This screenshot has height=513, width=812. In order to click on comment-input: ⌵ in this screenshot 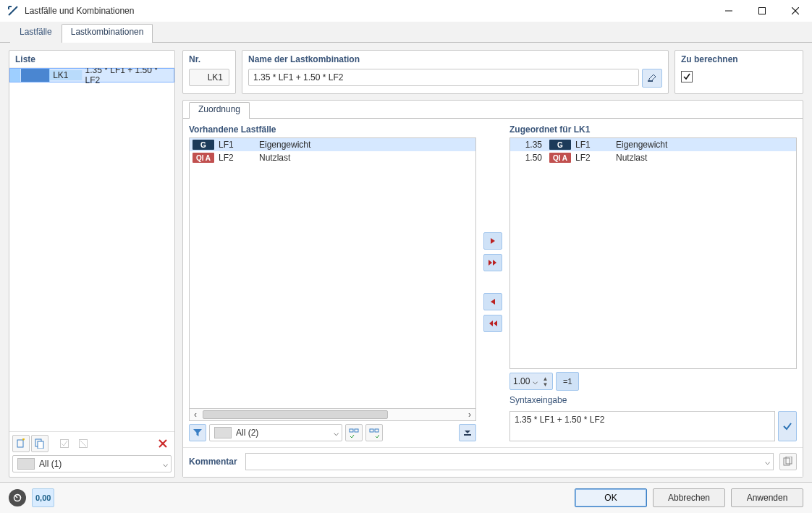, I will do `click(509, 462)`.